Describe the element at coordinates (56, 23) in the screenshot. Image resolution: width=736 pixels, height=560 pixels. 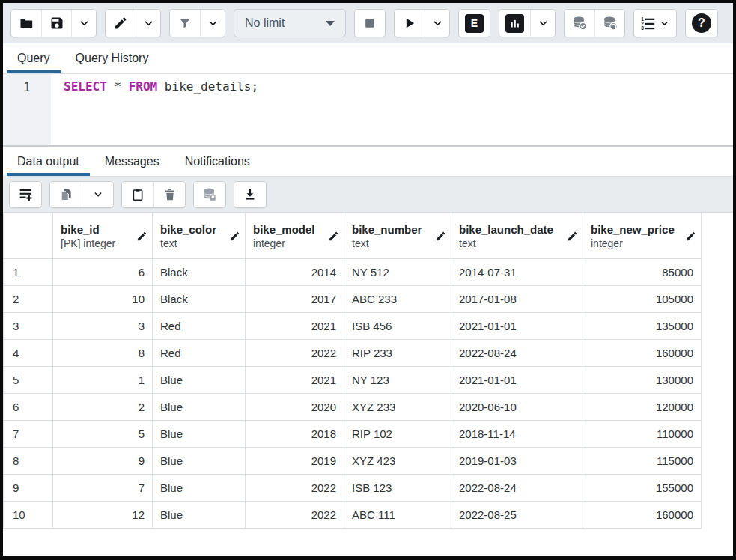
I see `save-file-button` at that location.